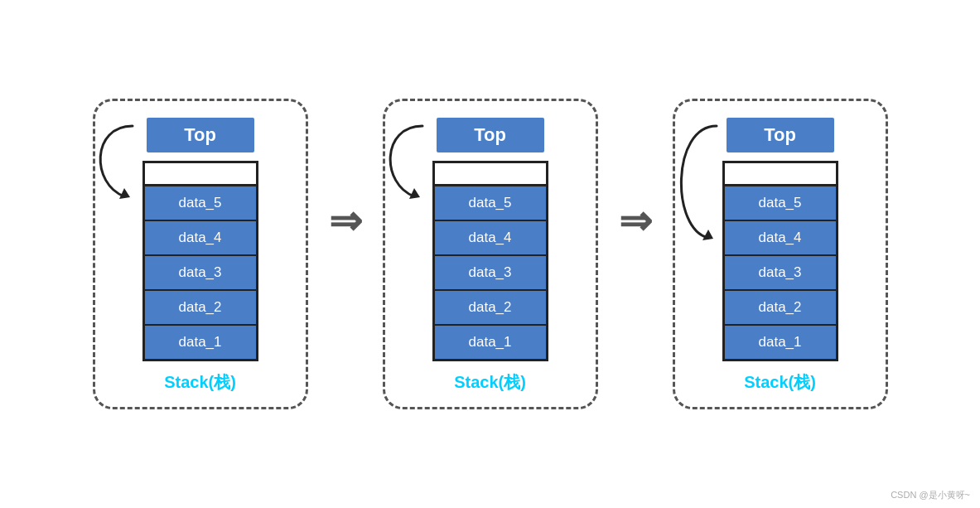 The width and height of the screenshot is (980, 508). Describe the element at coordinates (780, 342) in the screenshot. I see `stack-item-3-1: data_1` at that location.